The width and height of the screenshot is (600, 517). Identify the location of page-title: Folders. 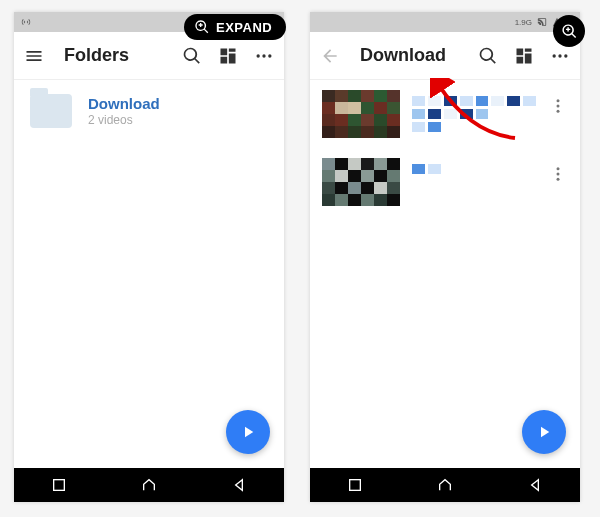
(113, 56).